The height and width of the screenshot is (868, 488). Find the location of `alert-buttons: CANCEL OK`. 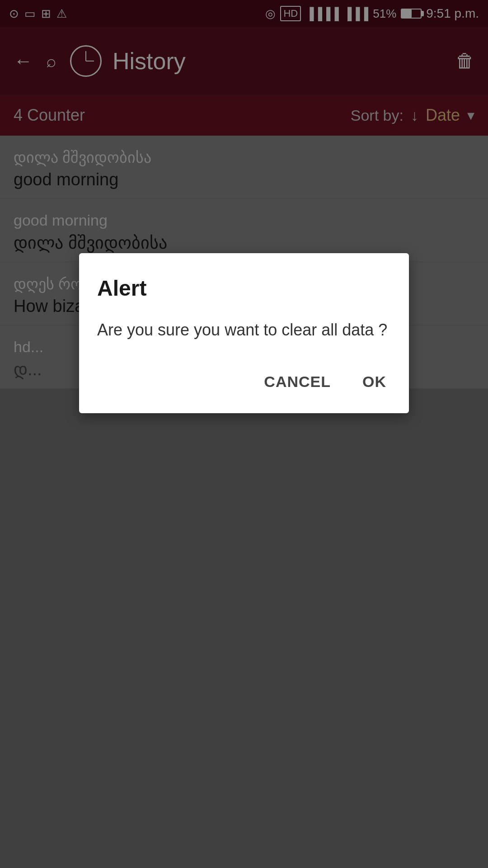

alert-buttons: CANCEL OK is located at coordinates (244, 382).